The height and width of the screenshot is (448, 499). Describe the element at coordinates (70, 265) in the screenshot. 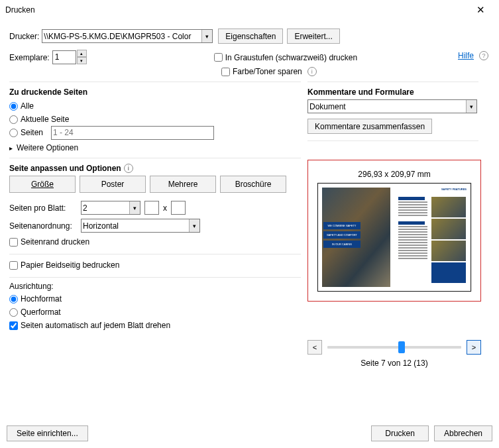

I see `duplex-label: Papier Beidseitig bedrucken` at that location.